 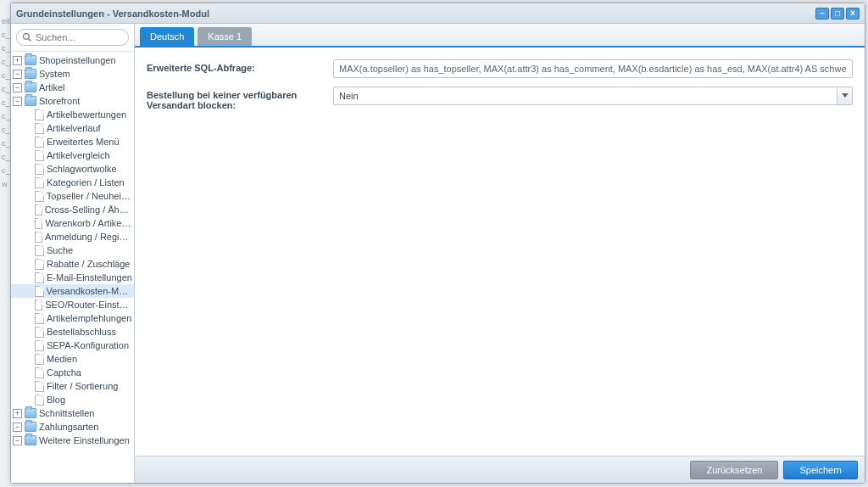 I want to click on background-strip: eitc_c_c_c_c_c_c_c_c_c_c_w, so click(x=5, y=244).